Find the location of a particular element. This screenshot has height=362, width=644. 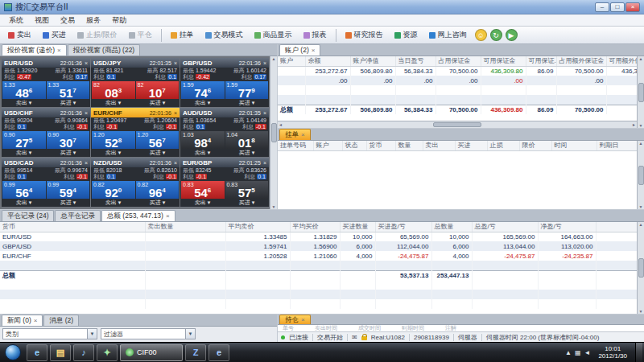

category-select: 类别 ▼ is located at coordinates (50, 334).